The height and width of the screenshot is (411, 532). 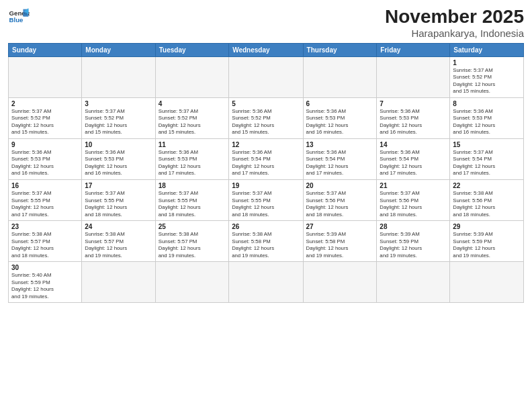 I want to click on weekday-header-friday: Friday, so click(x=414, y=50).